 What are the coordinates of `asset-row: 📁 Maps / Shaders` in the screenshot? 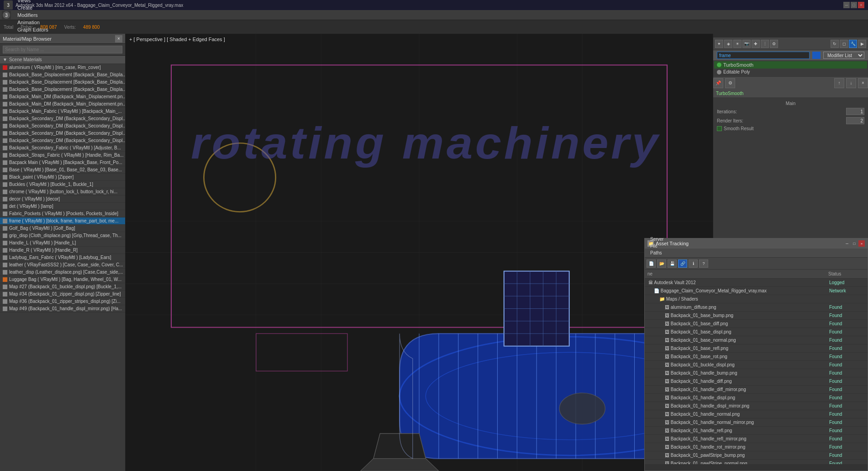 It's located at (756, 299).